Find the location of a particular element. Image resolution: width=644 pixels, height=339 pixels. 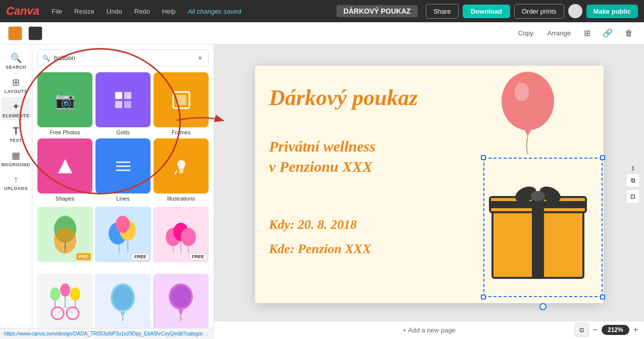

pro-badge: PRO is located at coordinates (84, 257).